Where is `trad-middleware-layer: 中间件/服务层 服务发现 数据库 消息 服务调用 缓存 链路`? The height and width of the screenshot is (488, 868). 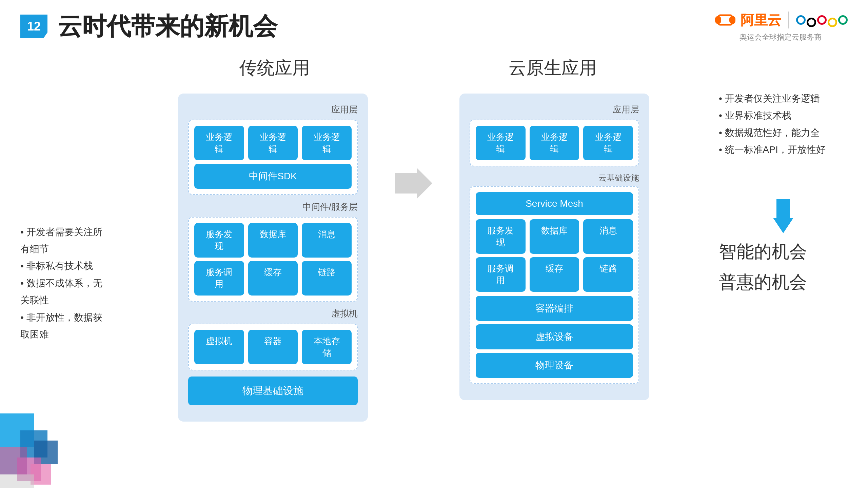
trad-middleware-layer: 中间件/服务层 服务发现 数据库 消息 服务调用 缓存 链路 is located at coordinates (273, 251).